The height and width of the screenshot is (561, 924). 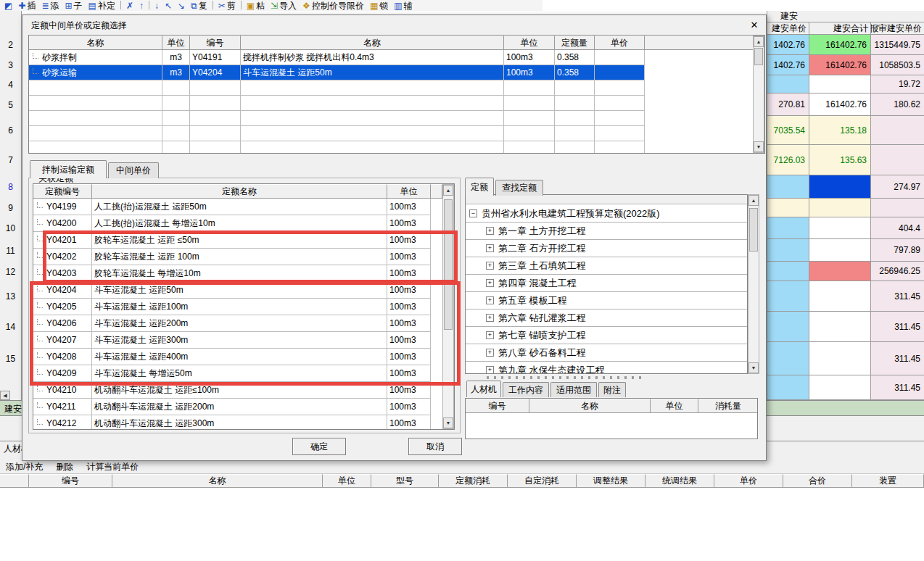 I want to click on quota-row: Y04199人工挑(抬)运混凝土 运距50m100m3, so click(x=244, y=207).